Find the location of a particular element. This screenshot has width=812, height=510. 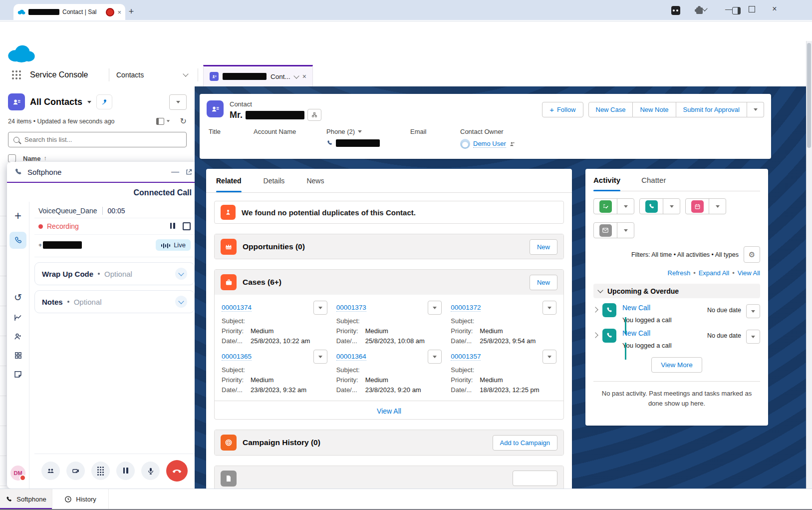

mute-button is located at coordinates (151, 471).